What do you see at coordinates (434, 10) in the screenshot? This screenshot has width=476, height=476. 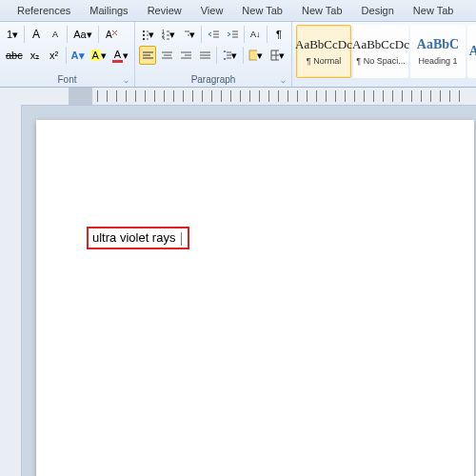 I see `tab-newtab-3: New Tab` at bounding box center [434, 10].